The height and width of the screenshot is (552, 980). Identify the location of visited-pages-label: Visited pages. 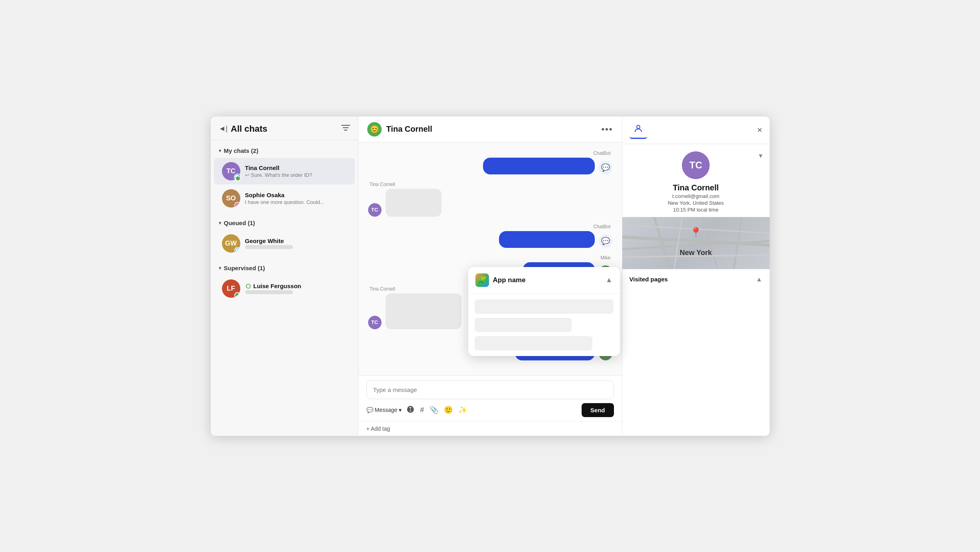
(649, 279).